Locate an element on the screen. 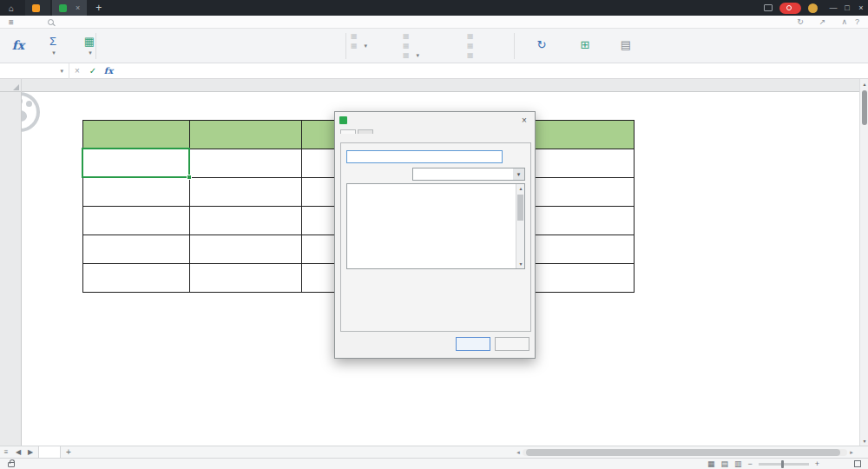 The height and width of the screenshot is (469, 868). guest-login-button is located at coordinates (790, 9).